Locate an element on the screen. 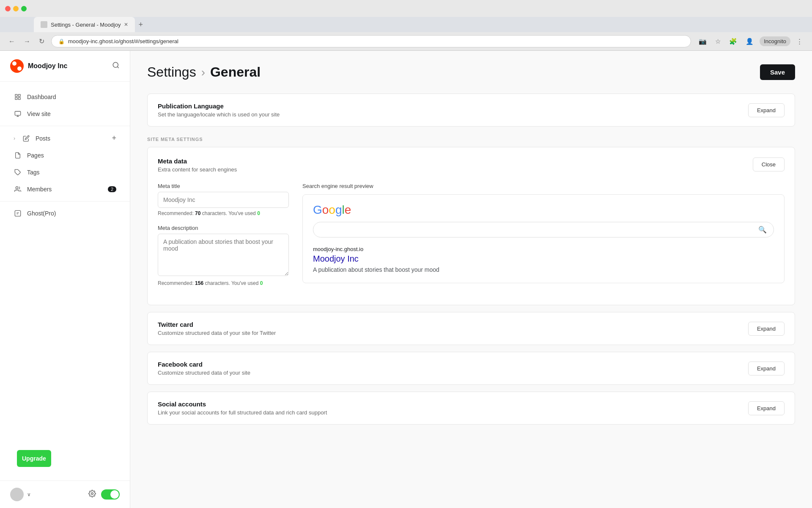 This screenshot has height=508, width=812. social-accounts-expand-button: Expand is located at coordinates (766, 408).